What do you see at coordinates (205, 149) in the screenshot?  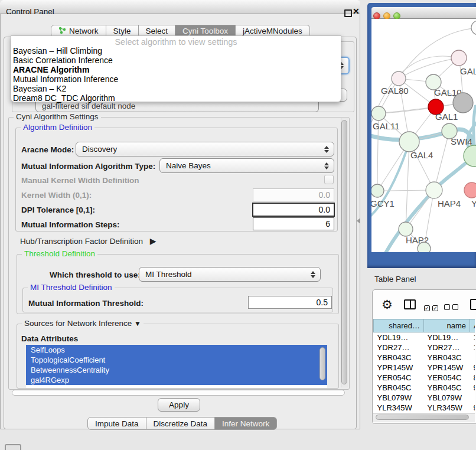 I see `aracne-mode-combobox: Discovery` at bounding box center [205, 149].